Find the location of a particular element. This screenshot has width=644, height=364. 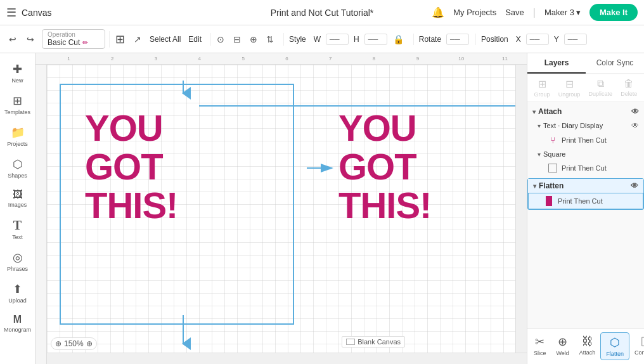

ungroup-label: Ungroup is located at coordinates (569, 94).